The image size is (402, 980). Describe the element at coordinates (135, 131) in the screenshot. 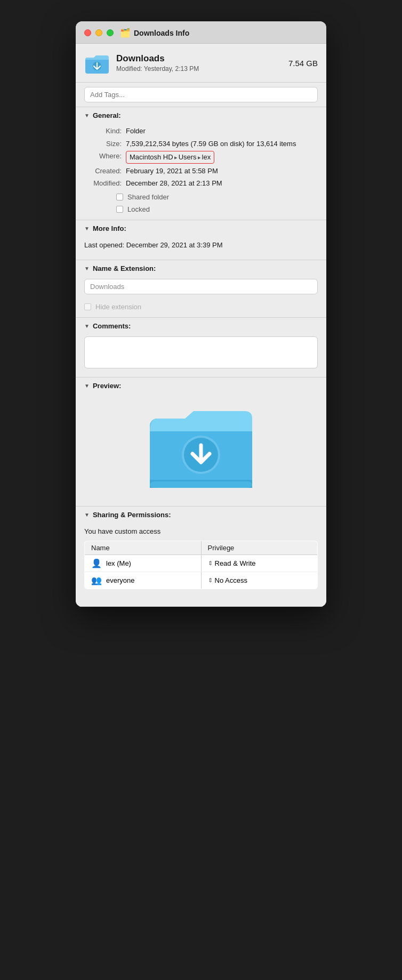

I see `kind-value: Folder` at that location.